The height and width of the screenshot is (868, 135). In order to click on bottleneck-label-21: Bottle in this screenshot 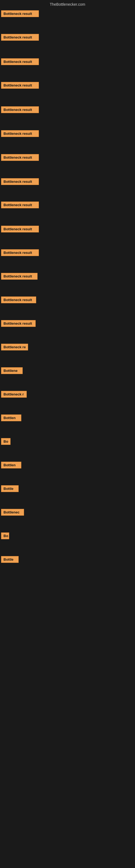, I will do `click(10, 489)`.